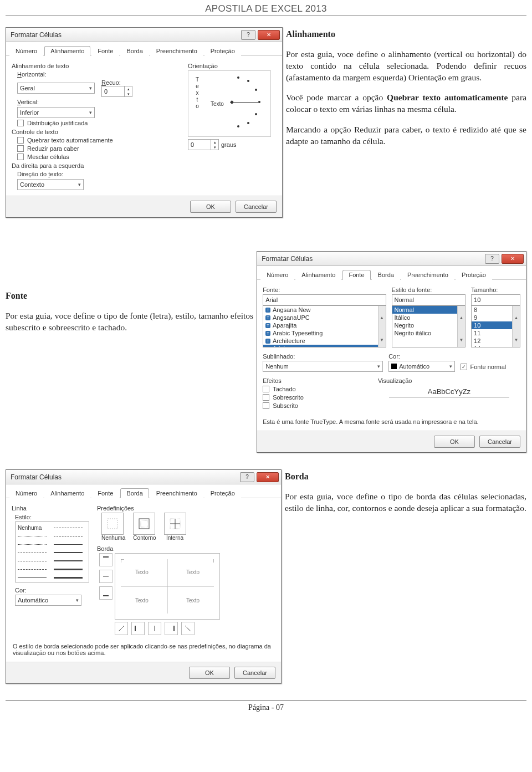 Image resolution: width=532 pixels, height=772 pixels. Describe the element at coordinates (406, 67) in the screenshot. I see `section1-para1: Por esta guia, voce define o alinhamento…` at that location.